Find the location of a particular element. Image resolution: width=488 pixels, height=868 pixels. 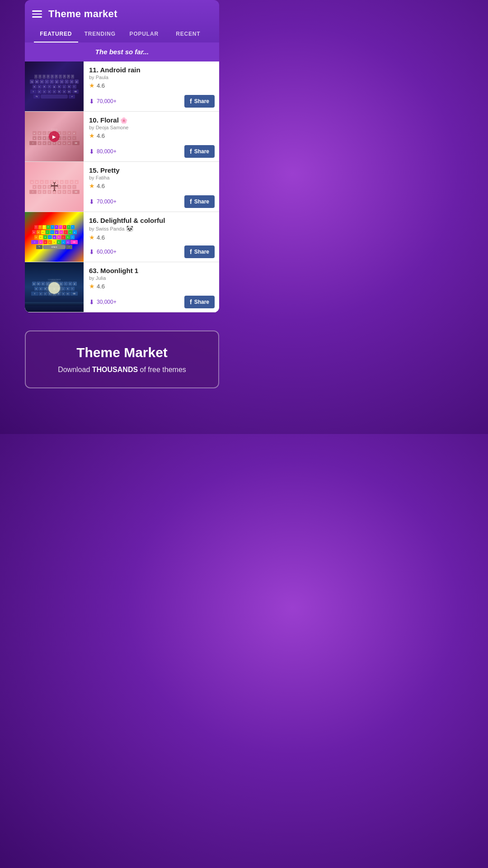

section-banner: The best so far... is located at coordinates (122, 52).